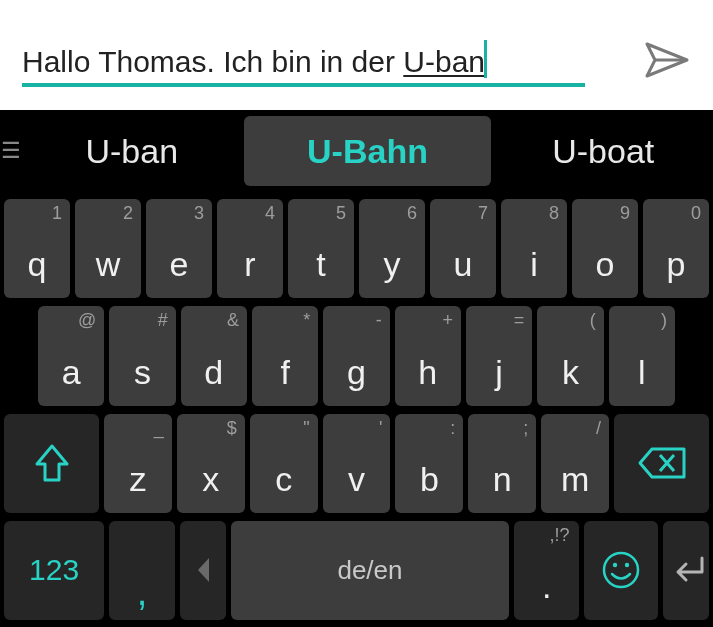 This screenshot has height=627, width=713. I want to click on backspace-icon, so click(662, 463).